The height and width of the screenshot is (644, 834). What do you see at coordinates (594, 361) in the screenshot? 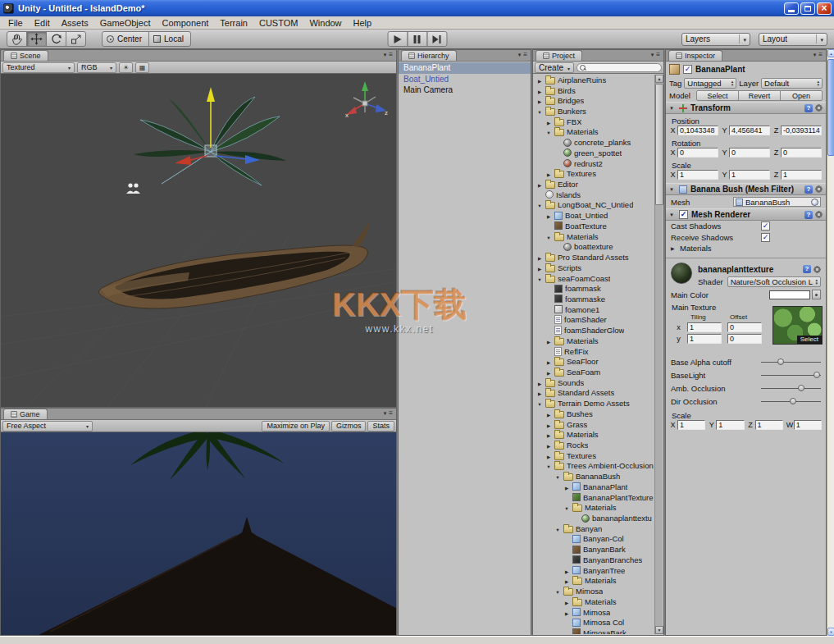
I see `project-tree-item: SeaFloor` at bounding box center [594, 361].